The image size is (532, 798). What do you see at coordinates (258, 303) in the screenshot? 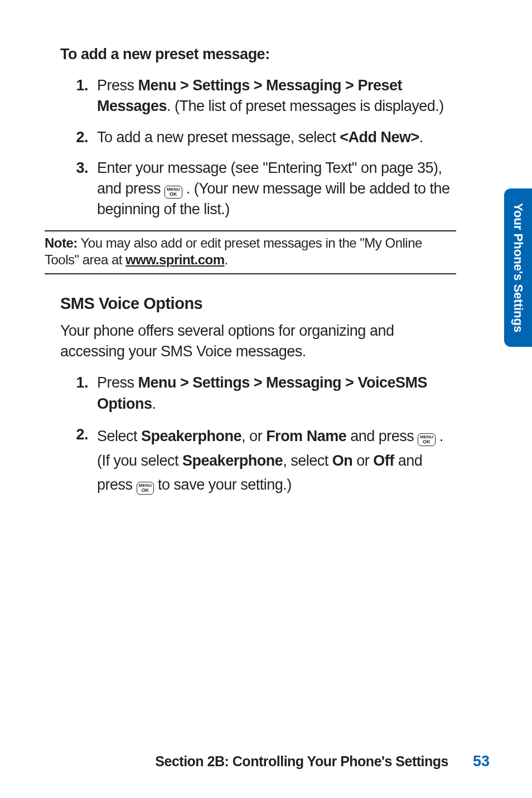
I see `heading-sms-voice: SMS Voice Options` at bounding box center [258, 303].